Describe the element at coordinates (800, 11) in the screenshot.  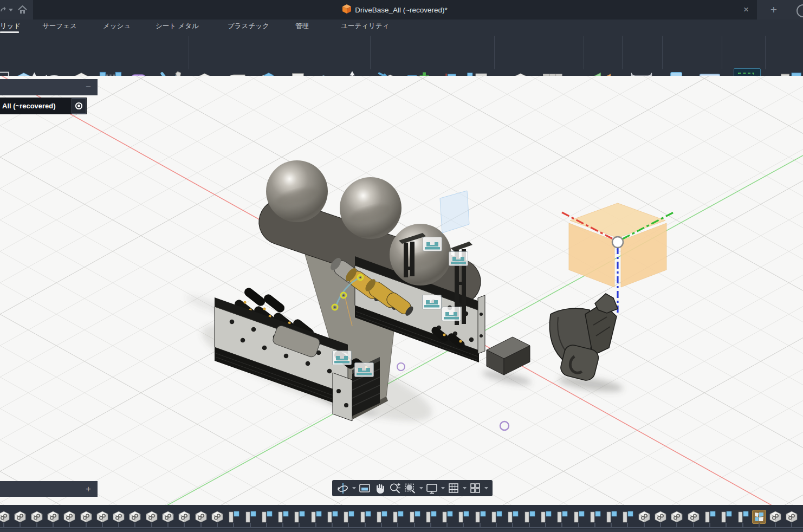
I see `avatar` at that location.